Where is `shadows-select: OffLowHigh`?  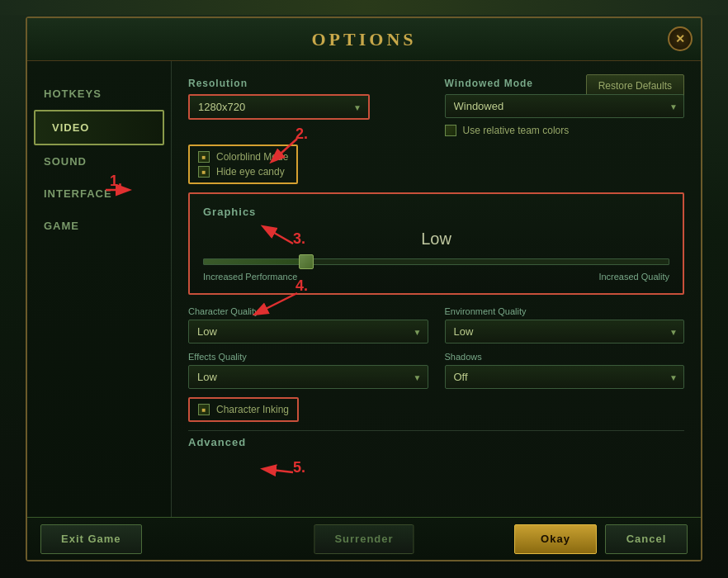 shadows-select: OffLowHigh is located at coordinates (565, 377).